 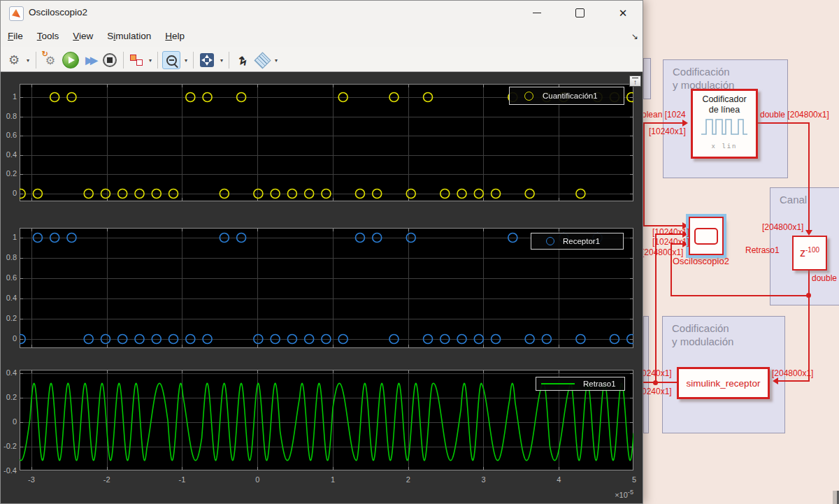 What do you see at coordinates (14, 60) in the screenshot?
I see `settings-button: ⚙` at bounding box center [14, 60].